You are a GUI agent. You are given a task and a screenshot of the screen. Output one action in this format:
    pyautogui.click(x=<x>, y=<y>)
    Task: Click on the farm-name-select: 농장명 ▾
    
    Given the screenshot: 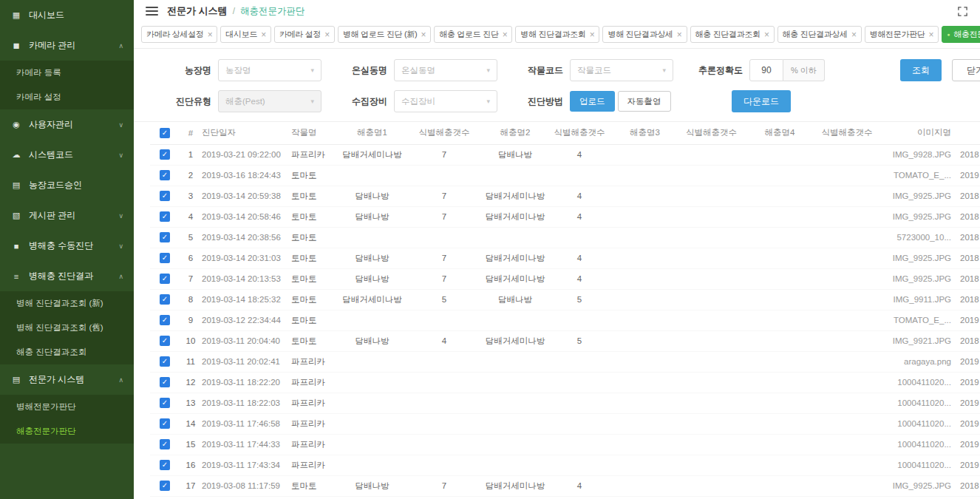 What is the action you would take?
    pyautogui.click(x=270, y=70)
    